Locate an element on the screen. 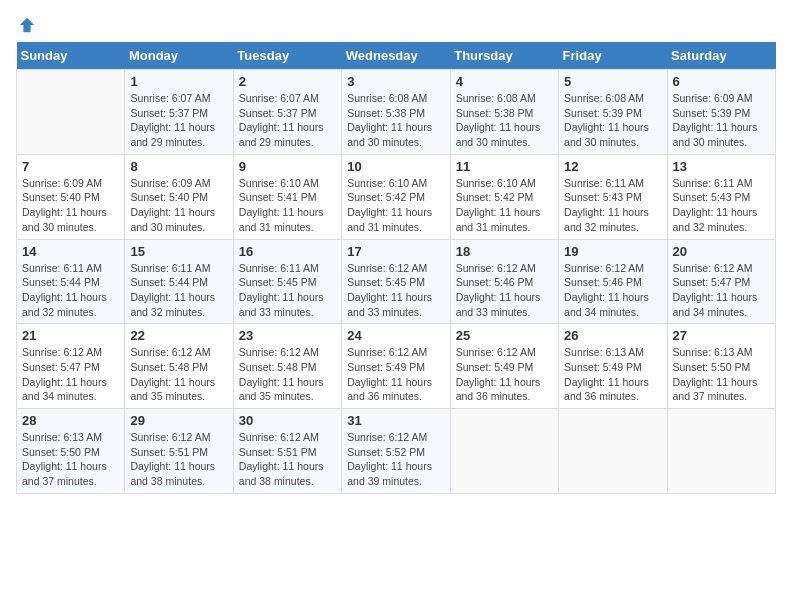 Image resolution: width=792 pixels, height=612 pixels. week-row-3: 14 Sunrise: 6:11 AMSunset: 5:44 PMDaylig… is located at coordinates (396, 282).